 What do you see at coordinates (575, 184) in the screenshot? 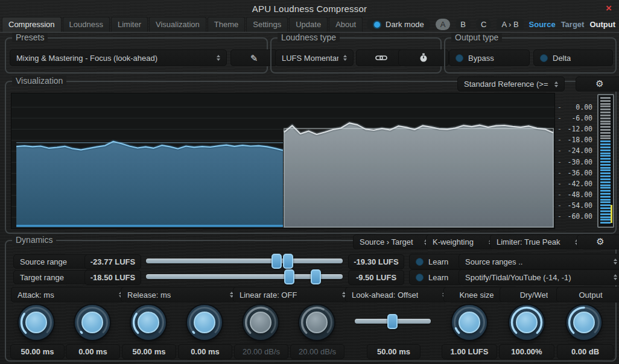
I see `scale-tick: --42.00` at bounding box center [575, 184].